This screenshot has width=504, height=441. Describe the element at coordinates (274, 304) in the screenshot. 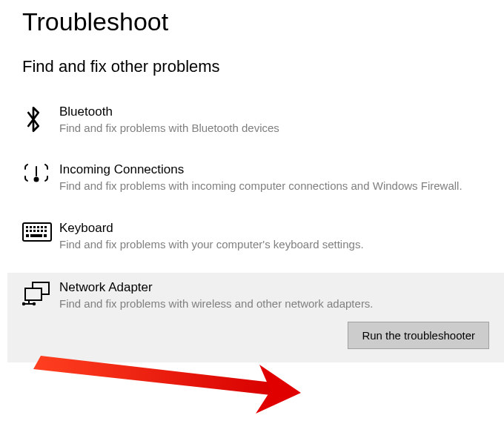

I see `item-description: Find and fix problems with wireless and …` at that location.